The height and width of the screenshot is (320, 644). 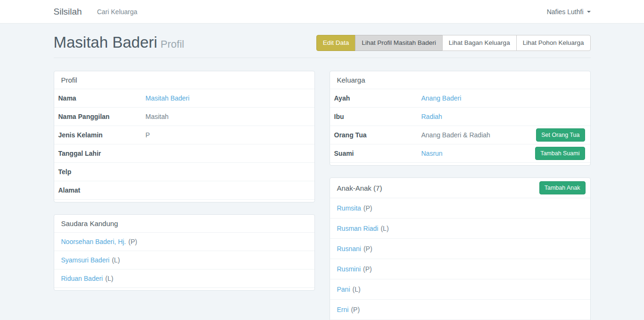 What do you see at coordinates (184, 224) in the screenshot?
I see `saudara-panel-title: Saudara Kandung` at bounding box center [184, 224].